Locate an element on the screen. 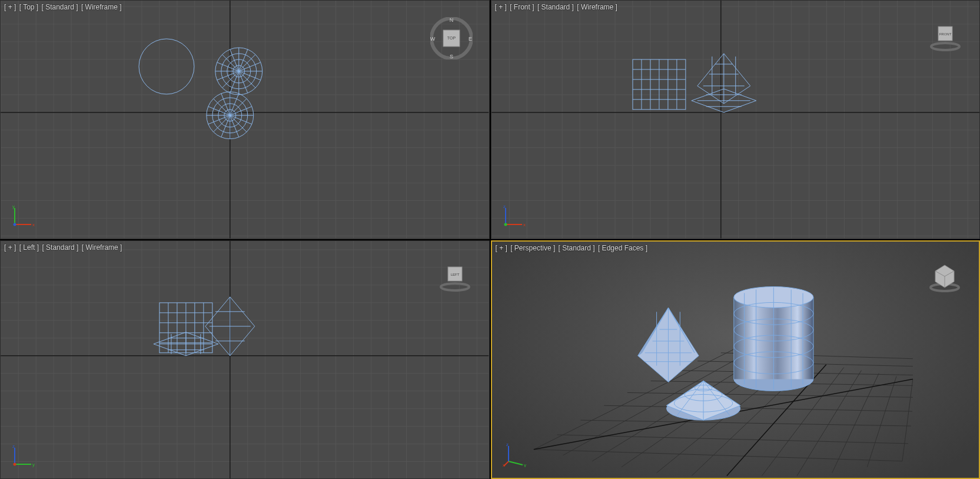 Image resolution: width=980 pixels, height=479 pixels. svg-text: N is located at coordinates (451, 20).